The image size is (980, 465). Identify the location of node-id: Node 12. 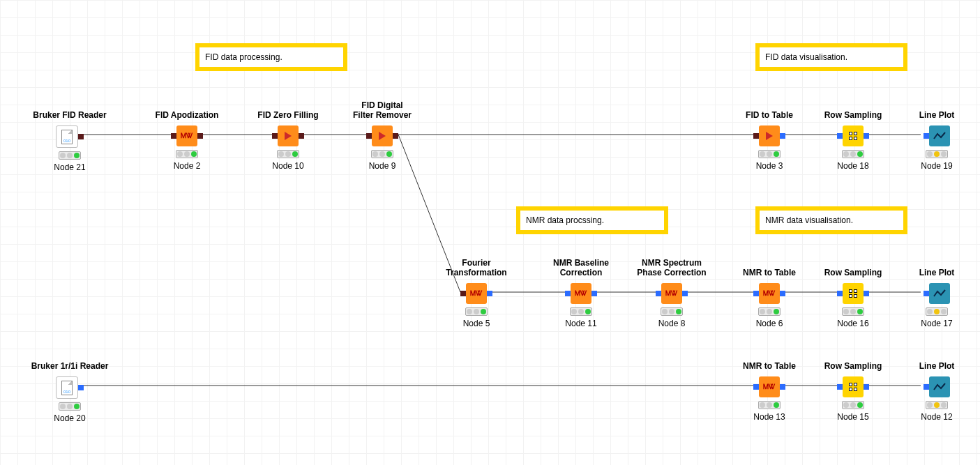
(936, 417).